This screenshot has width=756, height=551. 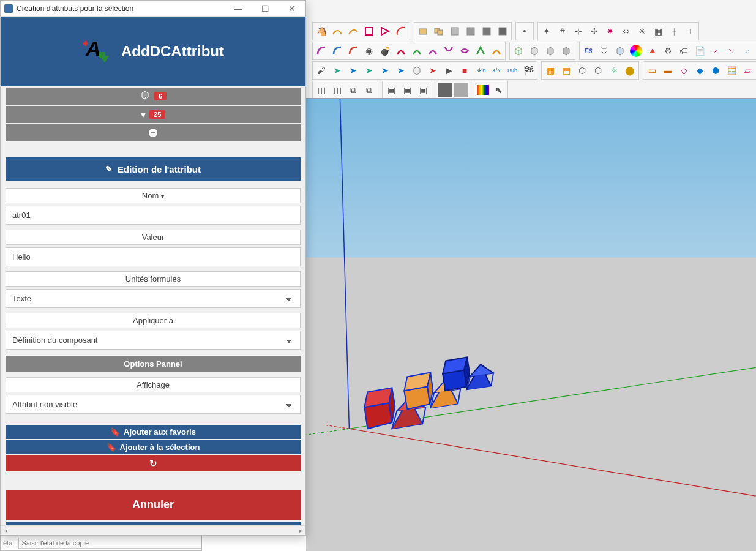 I want to click on tool-arc2-icon, so click(x=337, y=51).